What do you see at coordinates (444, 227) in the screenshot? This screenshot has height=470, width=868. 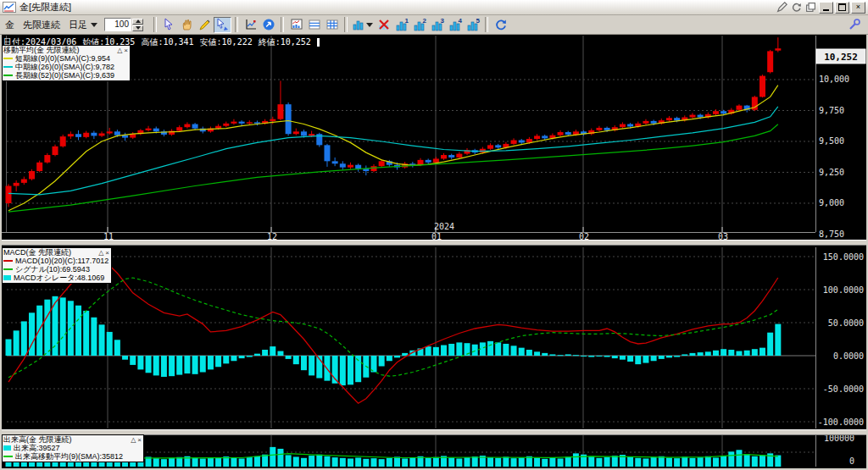 I see `svg-text: 2024` at bounding box center [444, 227].